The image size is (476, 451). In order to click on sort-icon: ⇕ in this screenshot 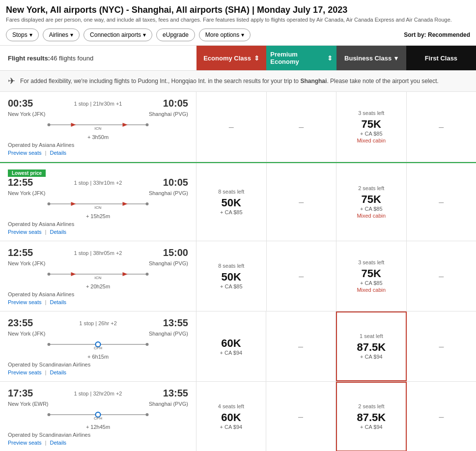, I will do `click(256, 58)`.